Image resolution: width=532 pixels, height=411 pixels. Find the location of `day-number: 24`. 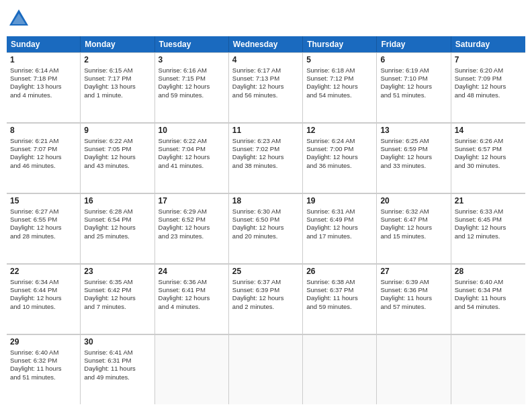

day-number: 24 is located at coordinates (192, 272).